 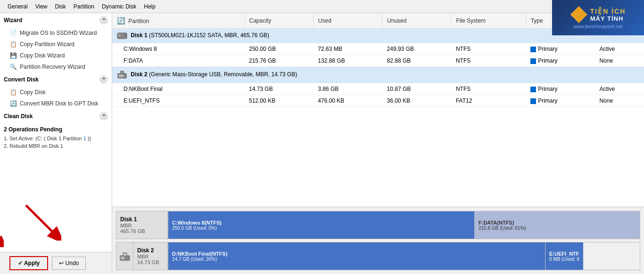 I want to click on e-drive-label: E:UEFI_NTFS(, so click(x=564, y=254).